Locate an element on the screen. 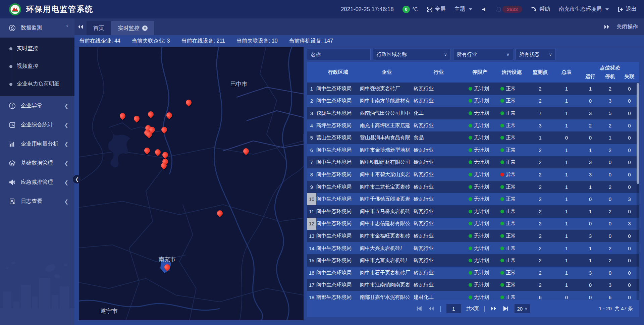  city-silhouette-watermark is located at coordinates (37, 285).